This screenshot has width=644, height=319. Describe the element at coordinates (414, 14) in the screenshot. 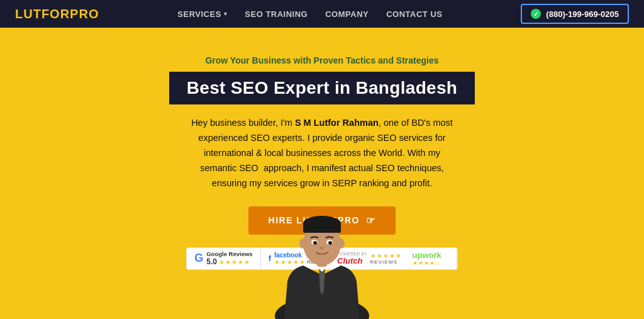

I see `nav-contact: CONTACT US` at that location.